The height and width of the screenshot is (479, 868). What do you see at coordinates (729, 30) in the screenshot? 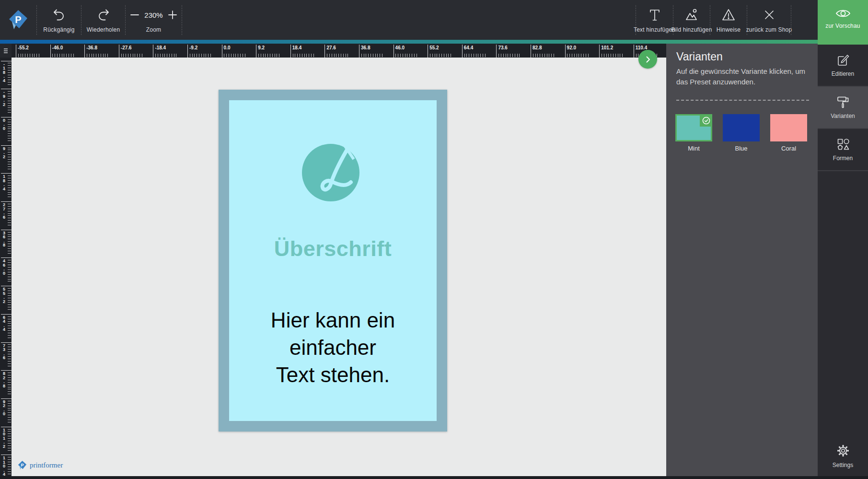
I see `hints-label: Hinweise` at bounding box center [729, 30].